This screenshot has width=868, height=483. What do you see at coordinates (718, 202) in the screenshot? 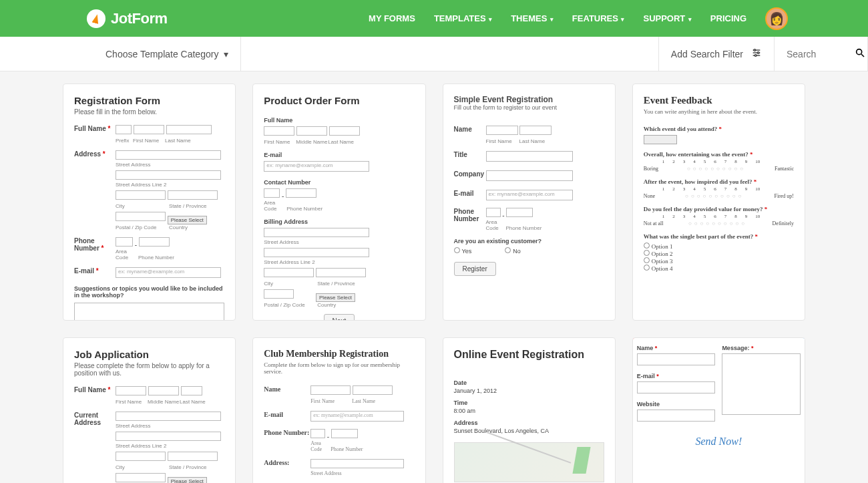
I see `template-card-event-feedback: Event Feedback You can write anything in…` at bounding box center [718, 202].